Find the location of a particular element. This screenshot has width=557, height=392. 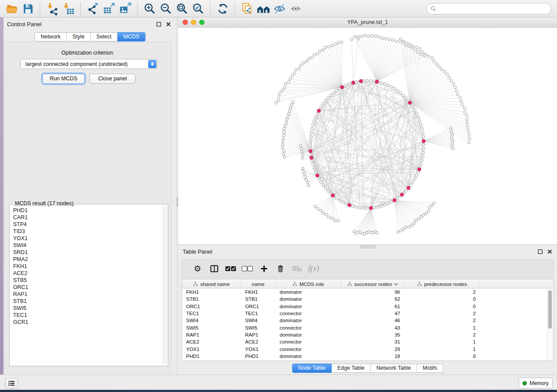

list-item: SWI5 is located at coordinates (87, 308).